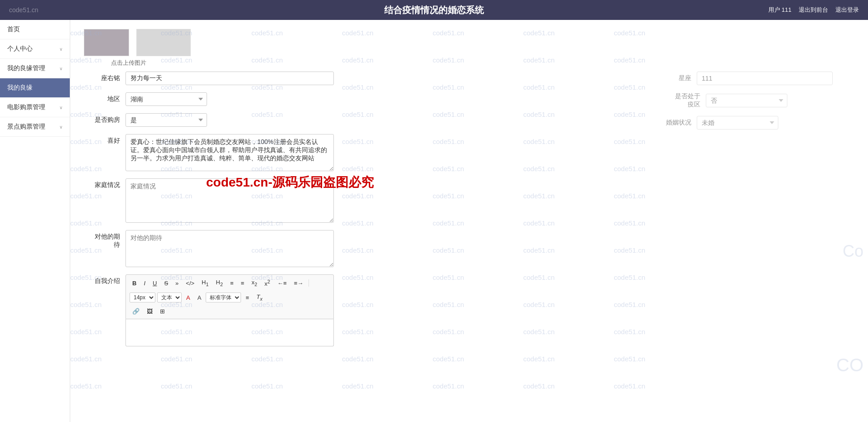 The height and width of the screenshot is (422, 868). What do you see at coordinates (361, 78) in the screenshot?
I see `form-row-motto: 座右铭` at bounding box center [361, 78].